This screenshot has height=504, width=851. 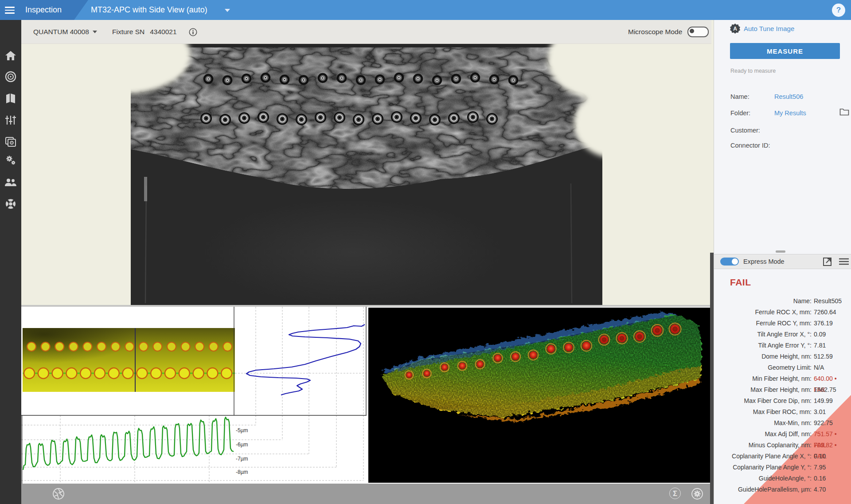 I want to click on fiber-camera-image, so click(x=129, y=360).